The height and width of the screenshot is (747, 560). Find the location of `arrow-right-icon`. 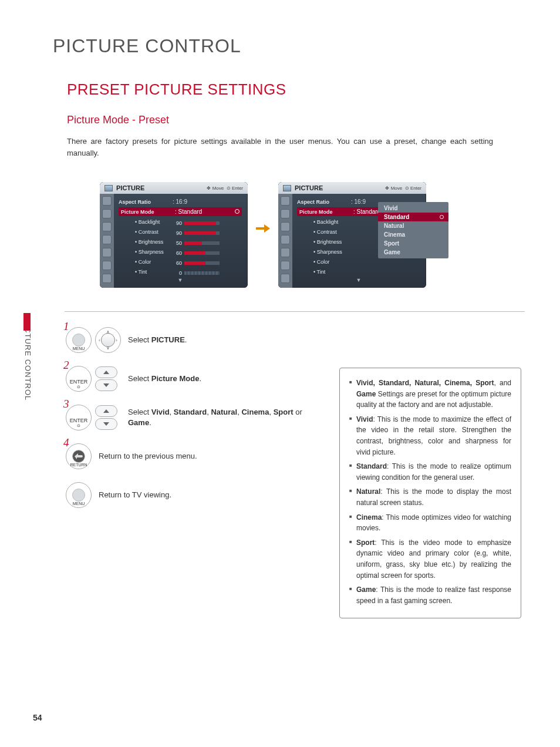

arrow-right-icon is located at coordinates (263, 228).